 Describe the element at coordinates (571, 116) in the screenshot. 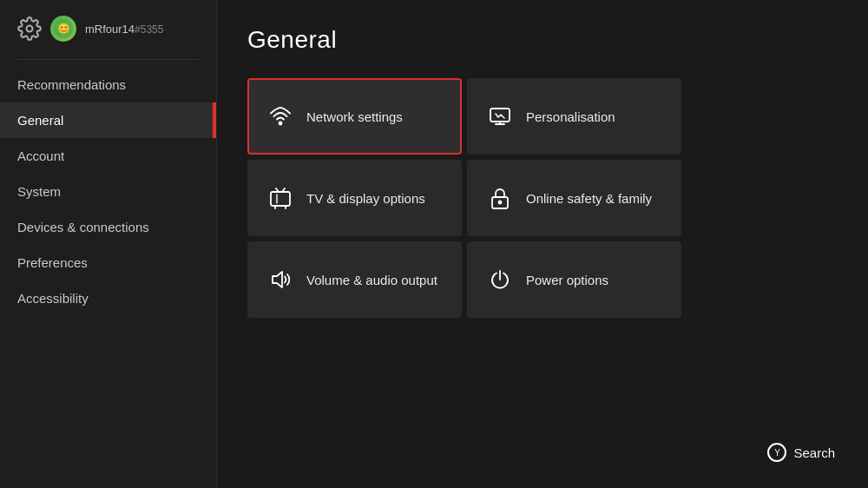

I see `personalisation-label: Personalisation` at that location.